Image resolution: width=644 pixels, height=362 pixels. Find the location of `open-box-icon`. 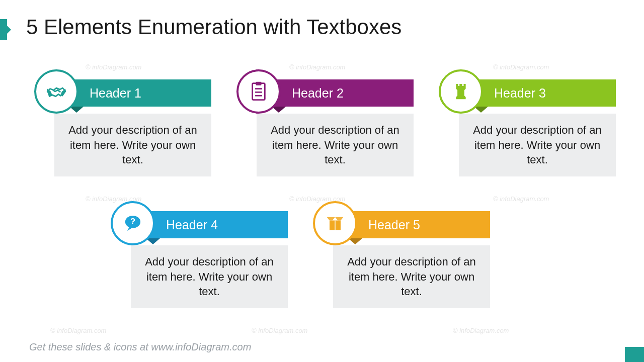

open-box-icon is located at coordinates (335, 223).